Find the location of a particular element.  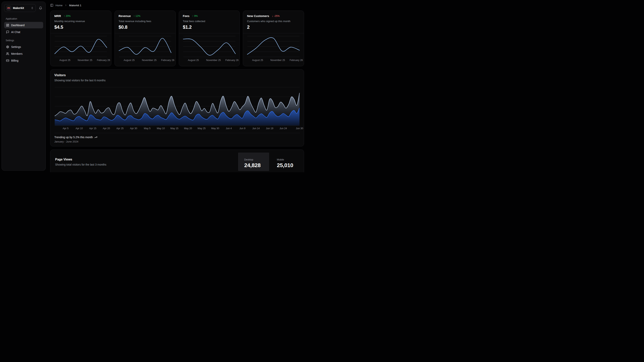

page-views-subtitle: Showing total visitors for the last 3 mo… is located at coordinates (80, 165).